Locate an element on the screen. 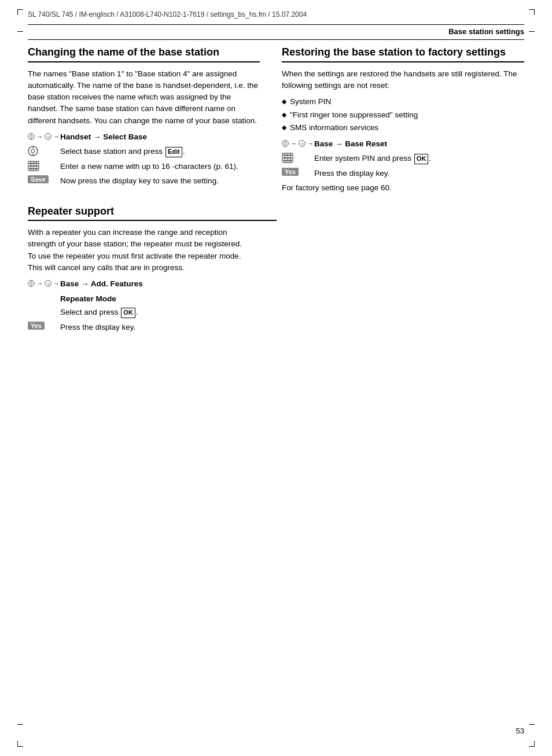 This screenshot has height=756, width=552. page-header: SL 740/SL 745 / IM-englisch / A31008-L74… is located at coordinates (276, 12).